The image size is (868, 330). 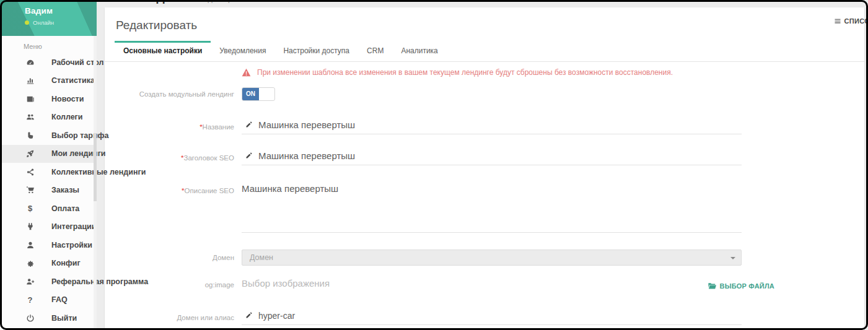 What do you see at coordinates (100, 282) in the screenshot?
I see `sidebar-item-label: Реферальная программа` at bounding box center [100, 282].